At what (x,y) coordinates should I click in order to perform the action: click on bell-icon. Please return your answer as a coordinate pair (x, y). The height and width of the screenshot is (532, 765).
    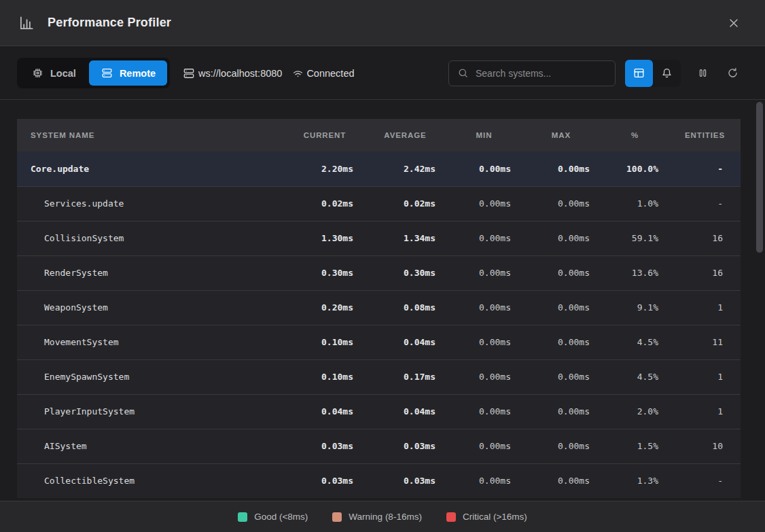
    Looking at the image, I should click on (667, 73).